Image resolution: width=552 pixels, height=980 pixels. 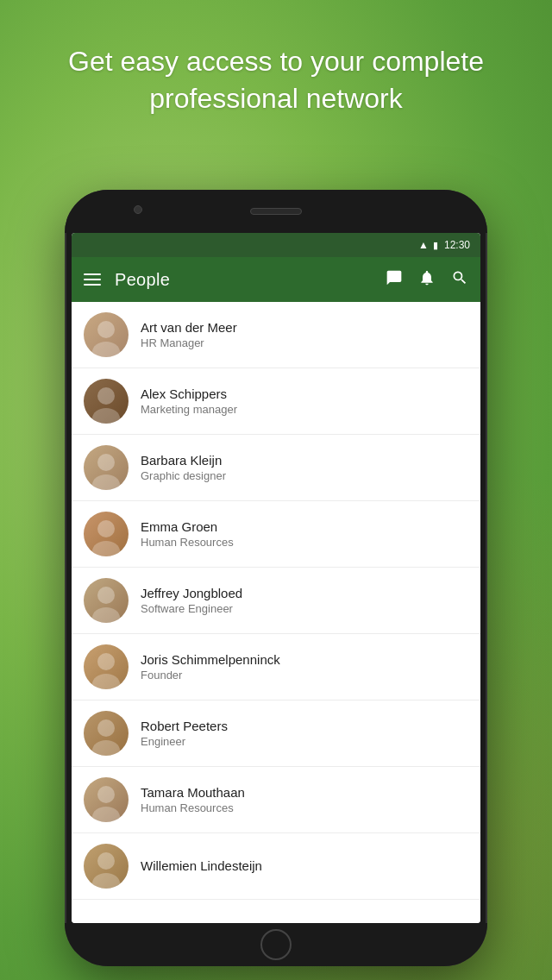 I want to click on person-info: Alex SchippersMarketing manager, so click(x=304, y=401).